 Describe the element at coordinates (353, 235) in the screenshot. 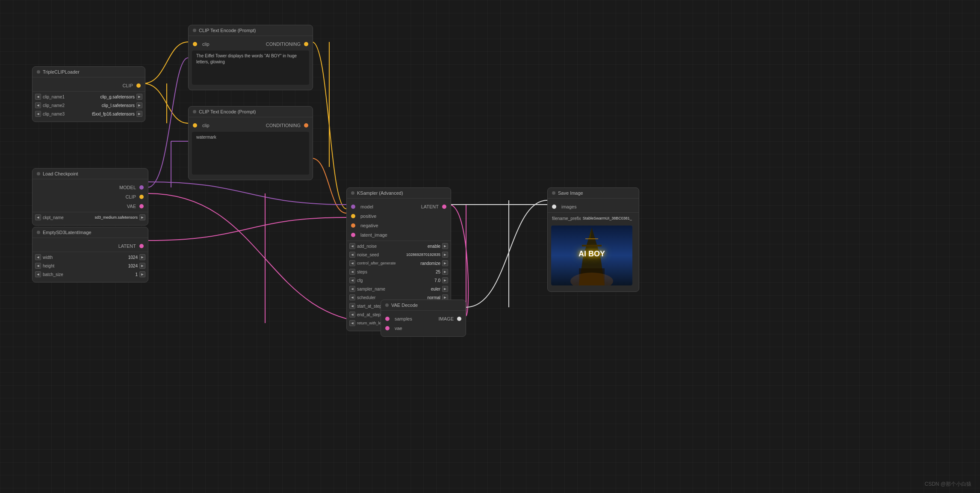

I see `latent-image-input-port` at that location.